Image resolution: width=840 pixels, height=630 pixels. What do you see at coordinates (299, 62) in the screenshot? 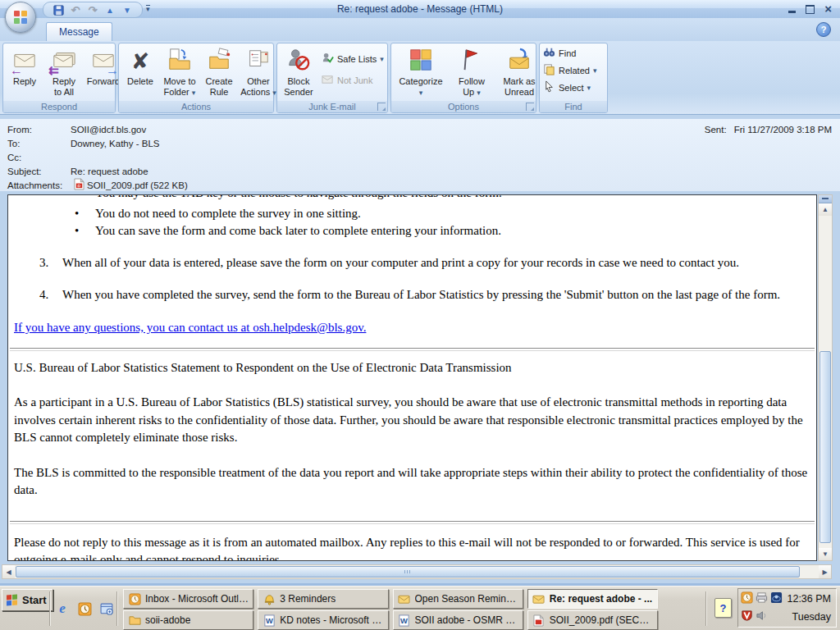
I see `block-sender-icon` at bounding box center [299, 62].